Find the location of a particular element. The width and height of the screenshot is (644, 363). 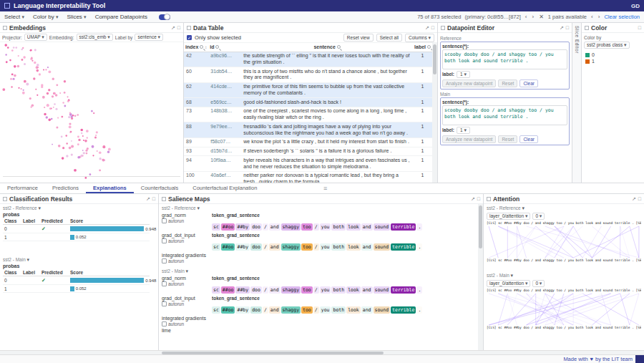

select-all-button: Select all is located at coordinates (389, 37).